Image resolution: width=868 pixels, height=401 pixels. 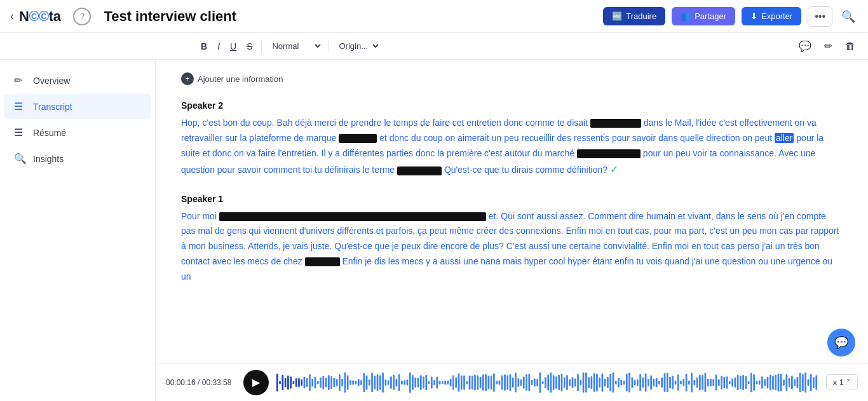 What do you see at coordinates (249, 46) in the screenshot?
I see `strikethrough-button: S` at bounding box center [249, 46].